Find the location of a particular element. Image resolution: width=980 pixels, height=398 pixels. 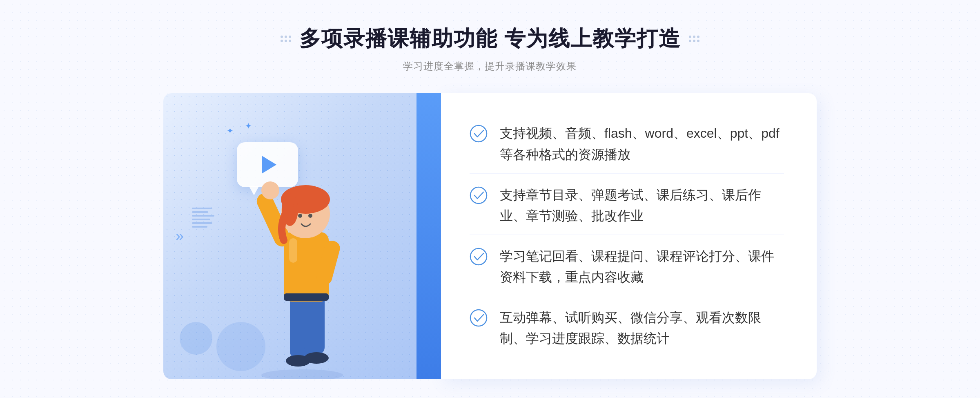

feature-text-3: 学习笔记回看、课程提问、课程评论打分、课件资料下载，重点内容收藏 is located at coordinates (642, 267).